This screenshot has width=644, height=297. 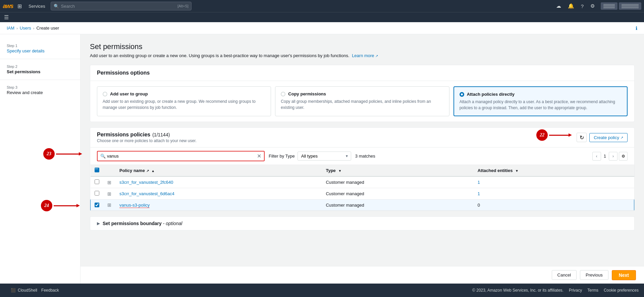 What do you see at coordinates (146, 182) in the screenshot?
I see `row1-policy-link: s3crr_for_vanustest_2fc640` at bounding box center [146, 182].